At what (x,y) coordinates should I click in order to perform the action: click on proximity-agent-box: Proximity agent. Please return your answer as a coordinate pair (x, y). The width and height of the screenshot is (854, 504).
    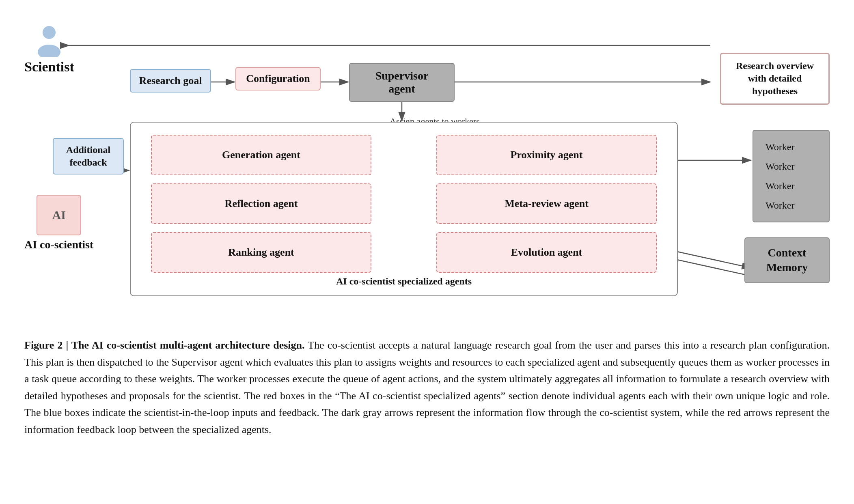
    Looking at the image, I should click on (546, 155).